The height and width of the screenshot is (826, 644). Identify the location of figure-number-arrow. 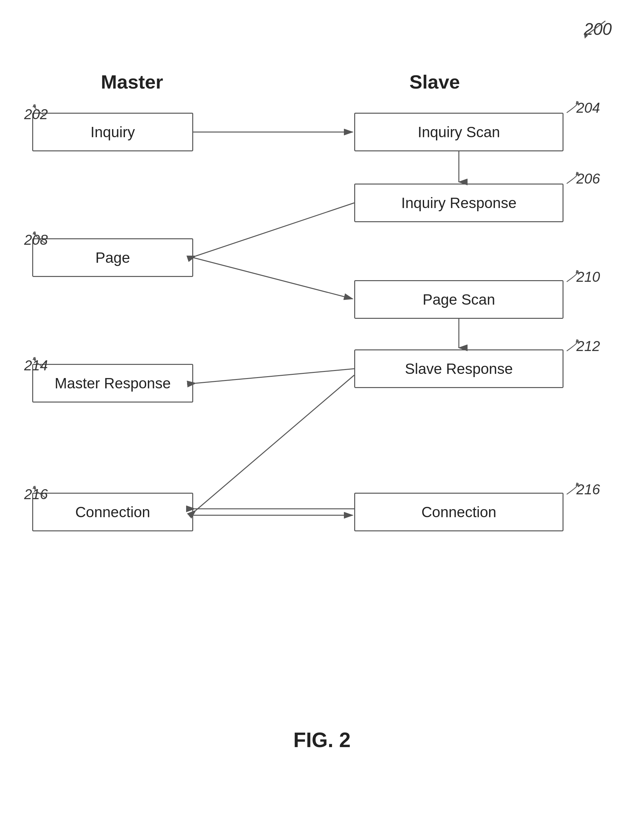
(596, 31).